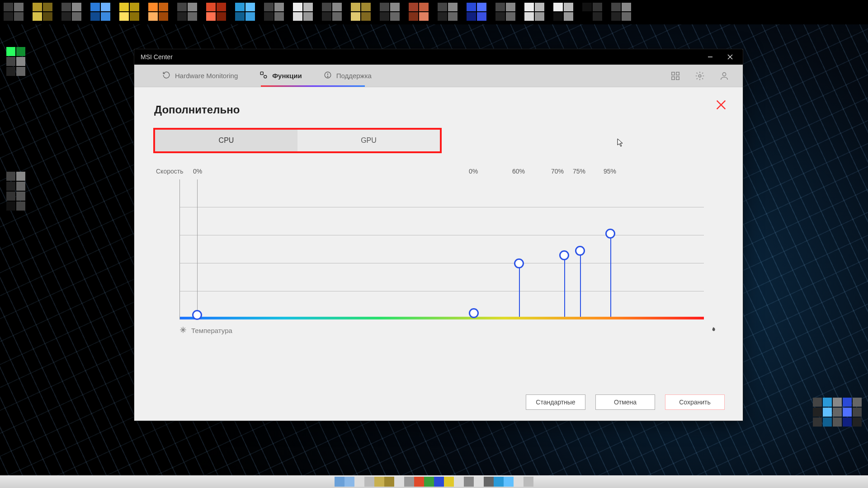 The width and height of the screenshot is (868, 488). I want to click on button-label: Отмена, so click(625, 402).